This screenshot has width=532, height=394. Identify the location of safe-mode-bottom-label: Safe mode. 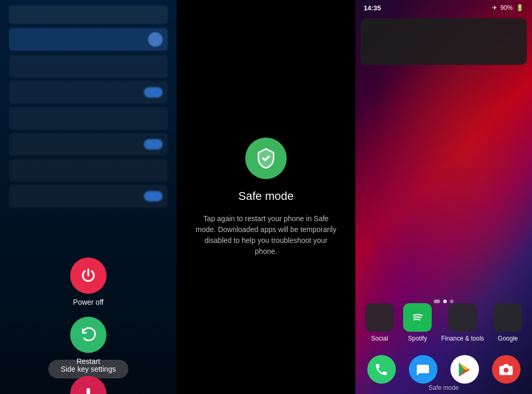
(444, 388).